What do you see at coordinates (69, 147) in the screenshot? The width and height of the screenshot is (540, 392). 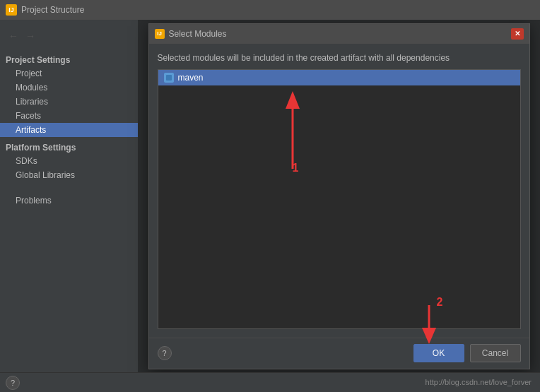 I see `platform-settings-section: Platform Settings` at bounding box center [69, 147].